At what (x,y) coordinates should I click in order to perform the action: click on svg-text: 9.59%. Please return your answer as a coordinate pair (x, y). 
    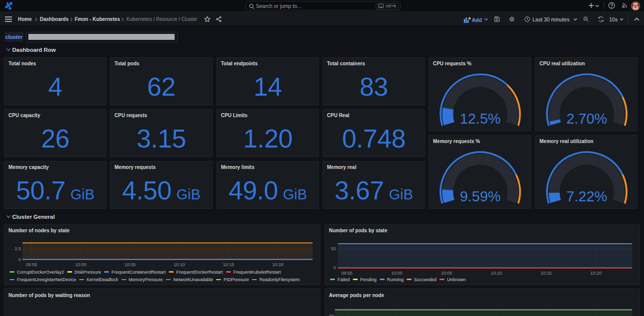
    Looking at the image, I should click on (480, 196).